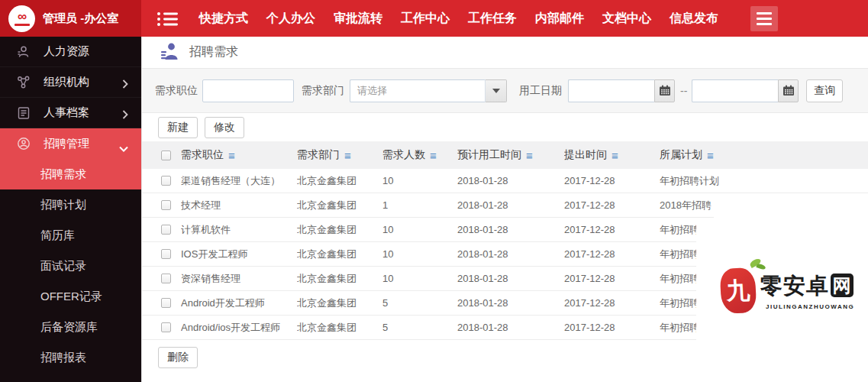  What do you see at coordinates (496, 91) in the screenshot?
I see `dropdown-arrow-button` at bounding box center [496, 91].